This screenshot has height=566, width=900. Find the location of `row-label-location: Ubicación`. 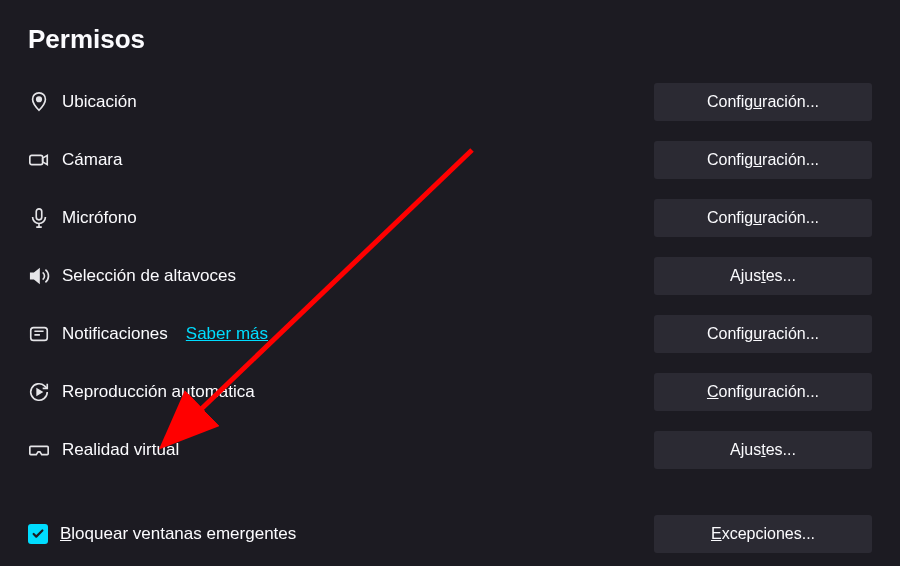

row-label-location: Ubicación is located at coordinates (100, 102).